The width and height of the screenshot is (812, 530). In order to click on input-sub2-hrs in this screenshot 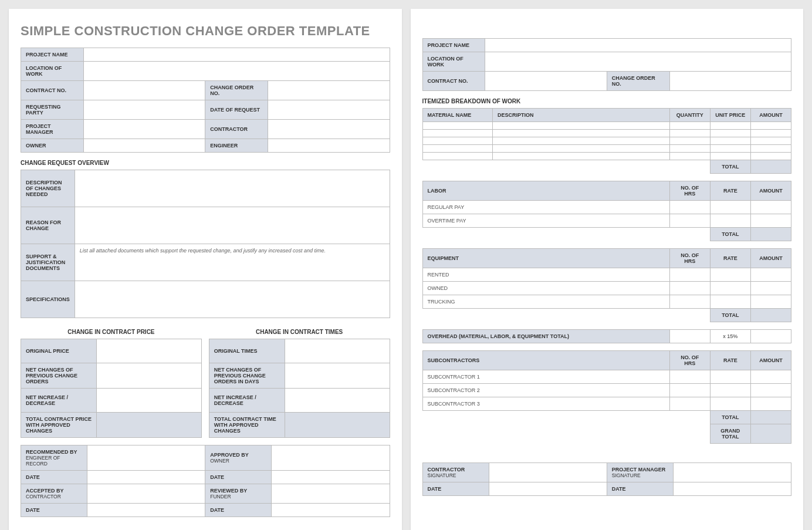, I will do `click(690, 391)`.